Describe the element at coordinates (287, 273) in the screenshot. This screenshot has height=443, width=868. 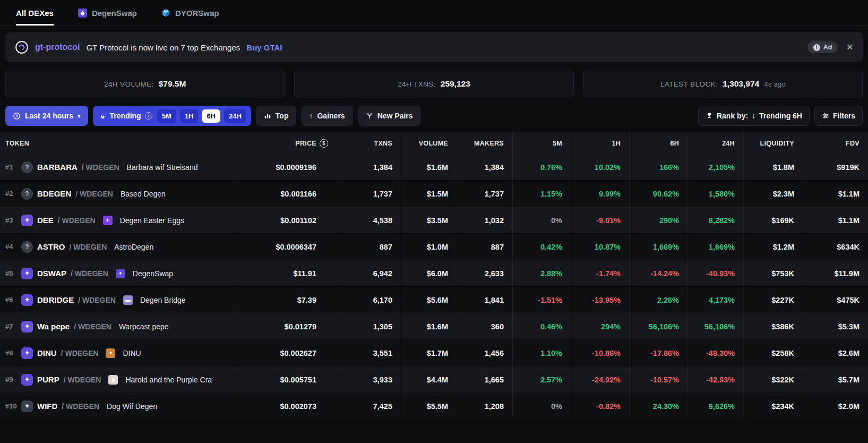
I see `price-cell: $11.91` at that location.